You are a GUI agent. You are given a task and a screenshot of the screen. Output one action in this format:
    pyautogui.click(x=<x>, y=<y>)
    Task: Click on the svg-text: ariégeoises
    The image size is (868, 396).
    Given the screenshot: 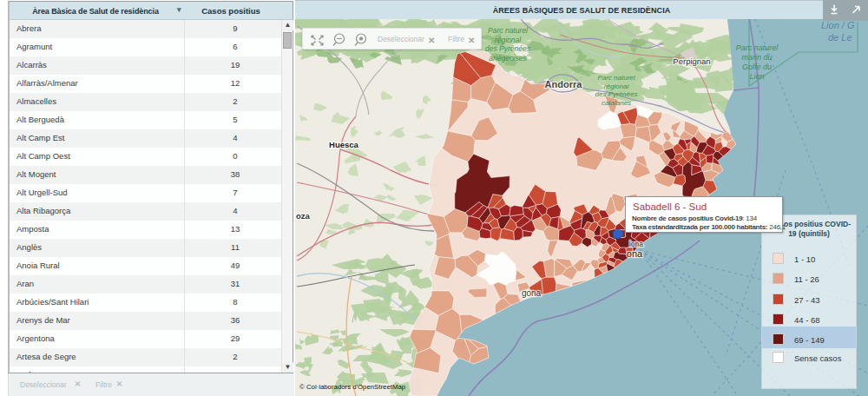 What is the action you would take?
    pyautogui.click(x=508, y=58)
    